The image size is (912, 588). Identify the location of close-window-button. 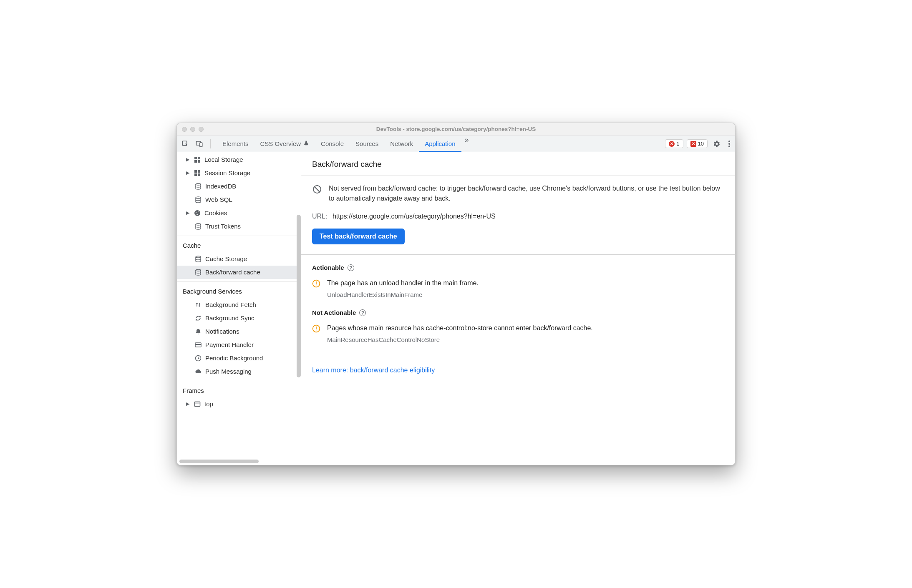
(184, 129).